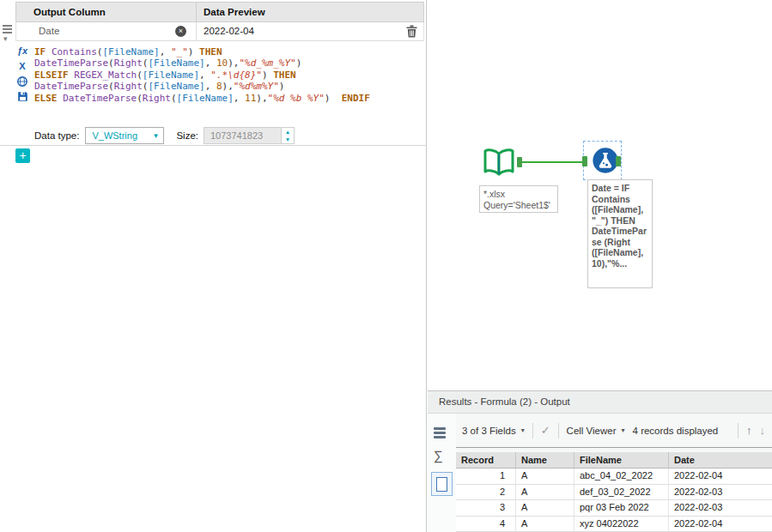 This screenshot has width=772, height=532. Describe the element at coordinates (441, 484) in the screenshot. I see `data-view-toggle` at that location.